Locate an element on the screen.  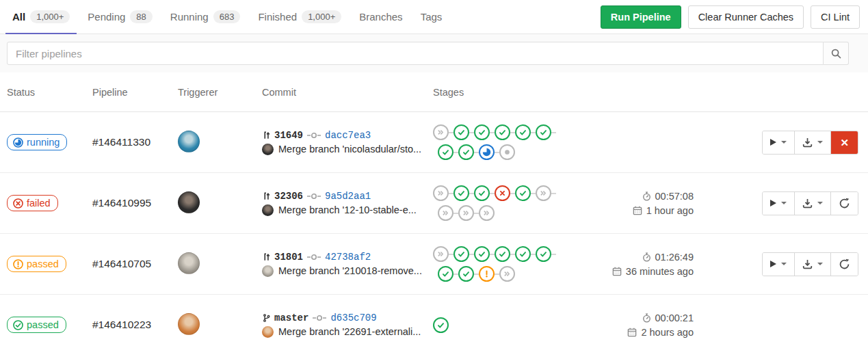
stage-icon-failed is located at coordinates (502, 193).